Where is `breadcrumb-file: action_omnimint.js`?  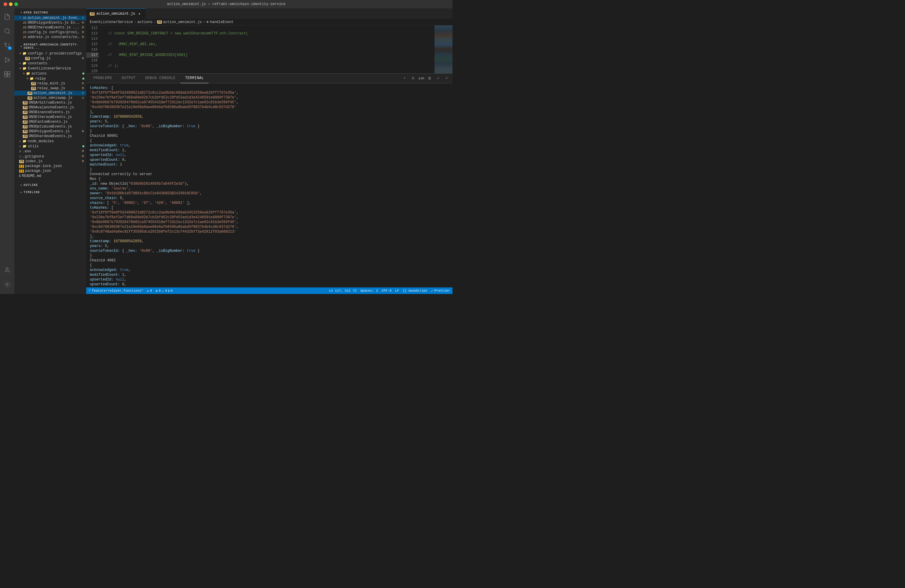 breadcrumb-file: action_omnimint.js is located at coordinates (183, 22).